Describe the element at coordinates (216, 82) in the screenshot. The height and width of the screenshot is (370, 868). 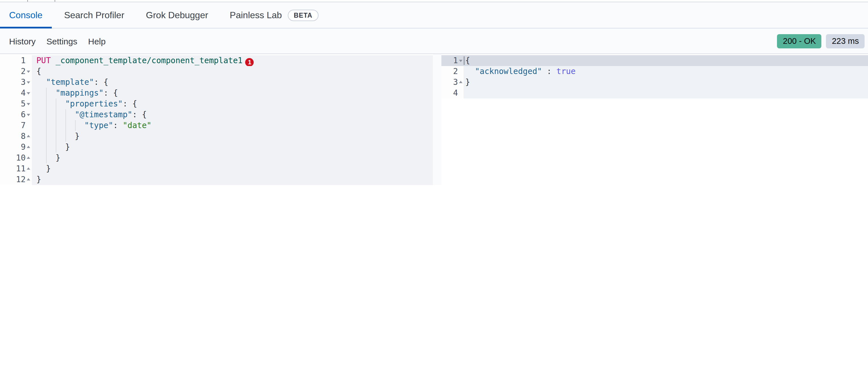
I see `code-line: 3 "template": {` at that location.